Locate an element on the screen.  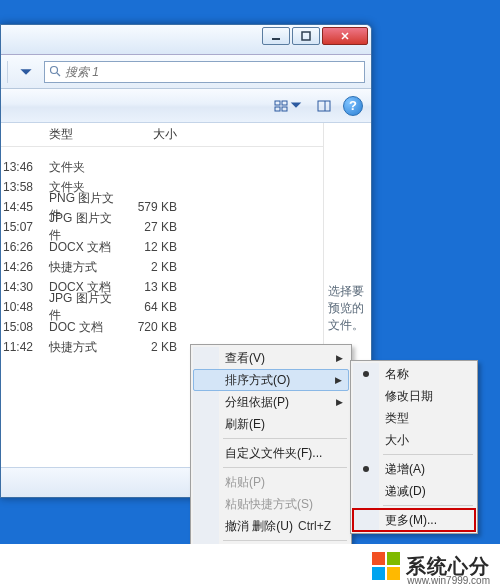
search-input is located at coordinates (212, 72).